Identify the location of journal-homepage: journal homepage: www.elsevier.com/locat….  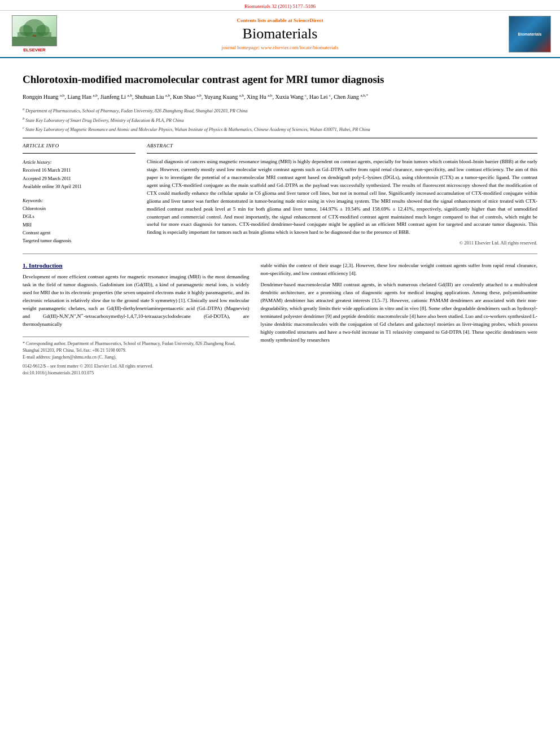
(280, 47).